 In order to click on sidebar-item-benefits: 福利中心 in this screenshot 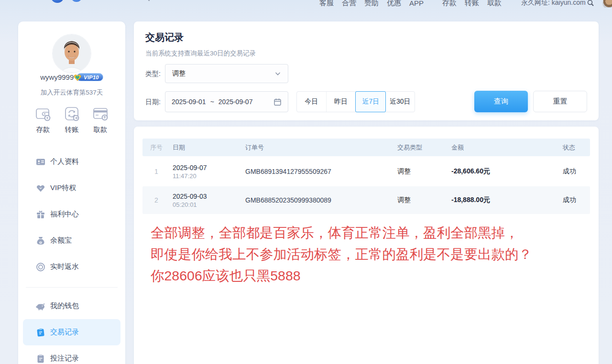, I will do `click(72, 214)`.